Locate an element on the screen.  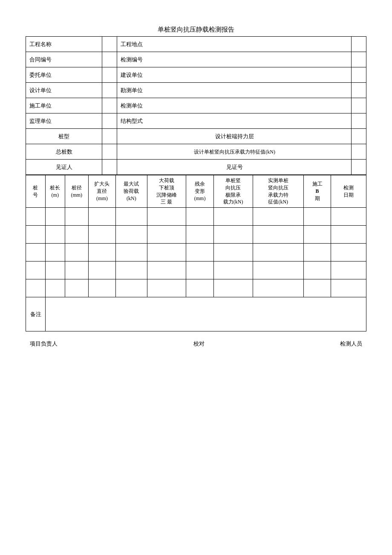
remarks-value is located at coordinates (205, 314).